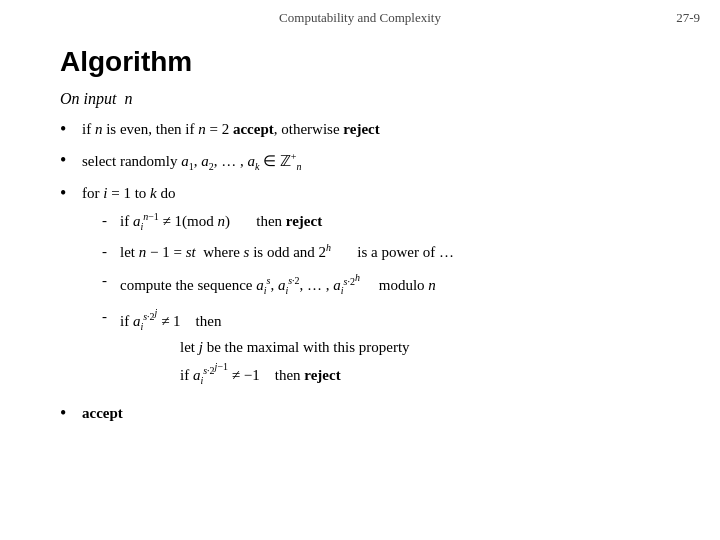 This screenshot has width=720, height=540. What do you see at coordinates (381, 414) in the screenshot?
I see `bullet-content: accept` at bounding box center [381, 414].